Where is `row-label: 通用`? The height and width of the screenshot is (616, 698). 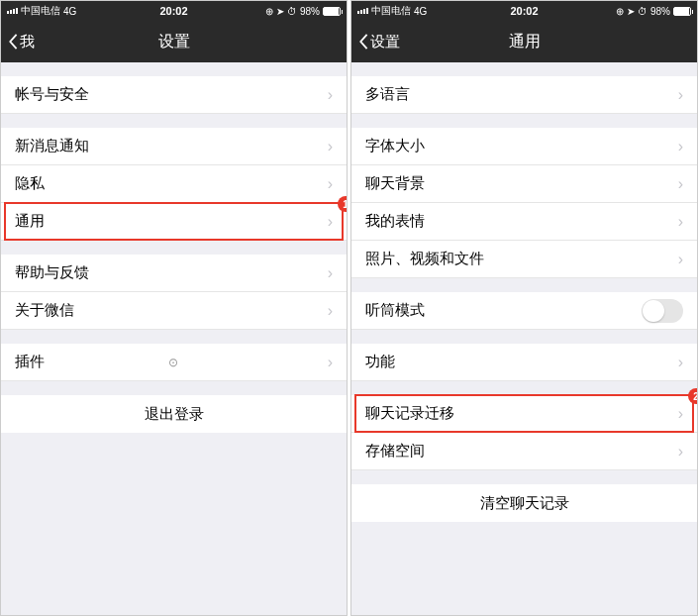 row-label: 通用 is located at coordinates (171, 222).